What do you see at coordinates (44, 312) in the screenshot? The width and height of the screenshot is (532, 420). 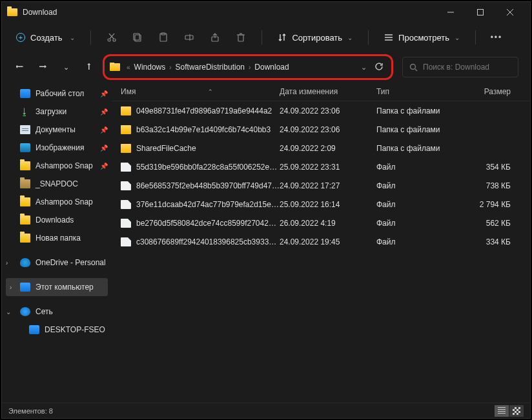 I see `sidebar-item-label: Сеть` at bounding box center [44, 312].